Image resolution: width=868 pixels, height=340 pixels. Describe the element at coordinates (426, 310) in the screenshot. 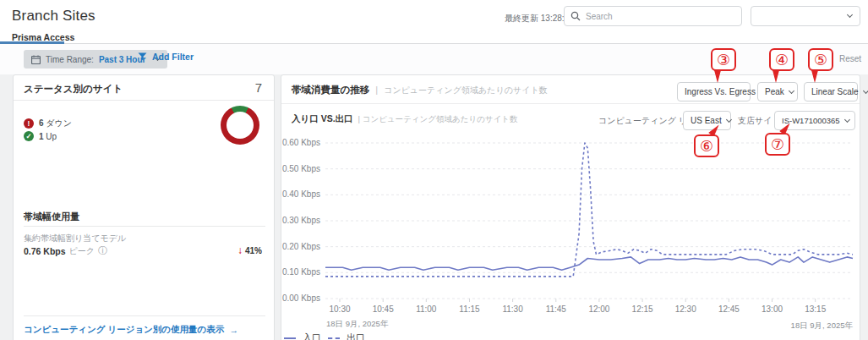

I see `svg-text: 11:00` at that location.